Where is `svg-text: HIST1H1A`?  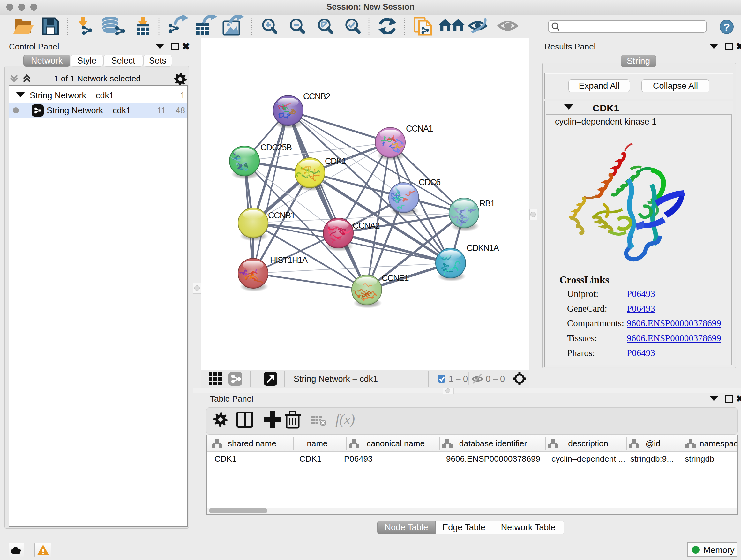
svg-text: HIST1H1A is located at coordinates (289, 260).